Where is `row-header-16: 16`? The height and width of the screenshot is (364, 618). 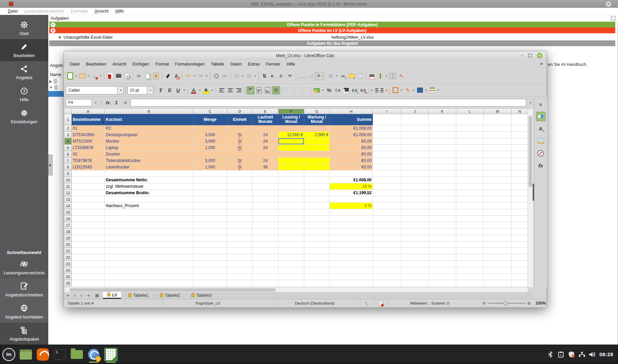
row-header-16: 16 is located at coordinates (68, 219).